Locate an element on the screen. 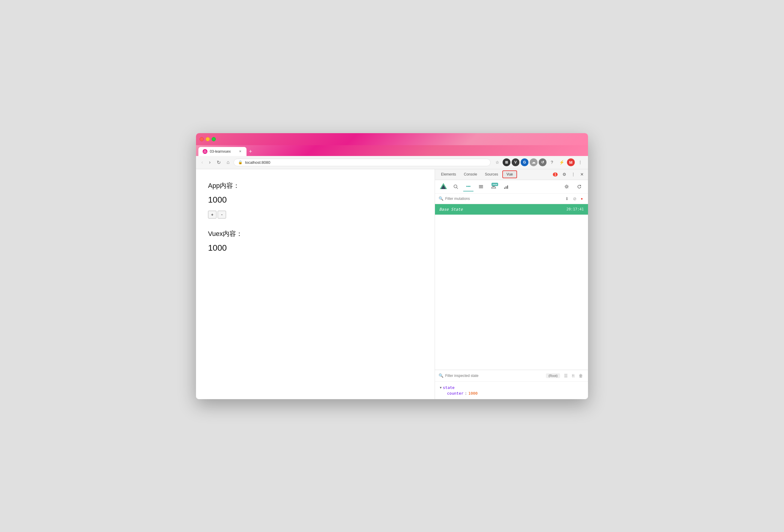 This screenshot has width=784, height=532. devtools-close-button: ✕ is located at coordinates (582, 174).